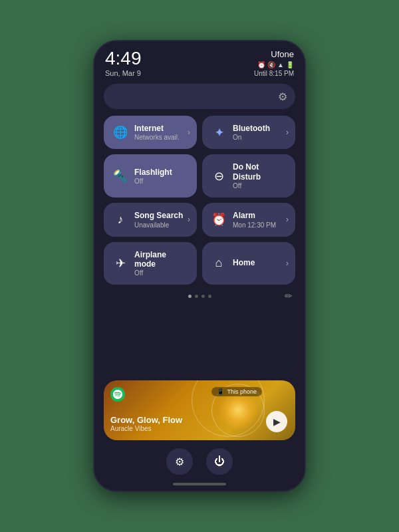  I want to click on bluetooth-text: Bluetooth On, so click(251, 132).